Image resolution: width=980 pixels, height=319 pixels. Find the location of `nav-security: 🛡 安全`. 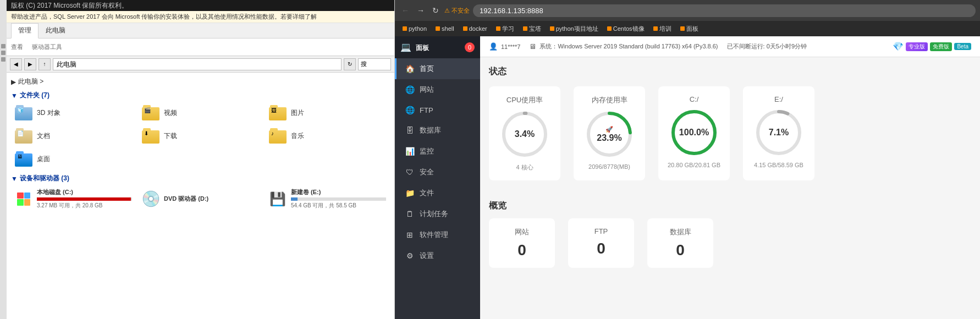

nav-security: 🛡 安全 is located at coordinates (438, 172).